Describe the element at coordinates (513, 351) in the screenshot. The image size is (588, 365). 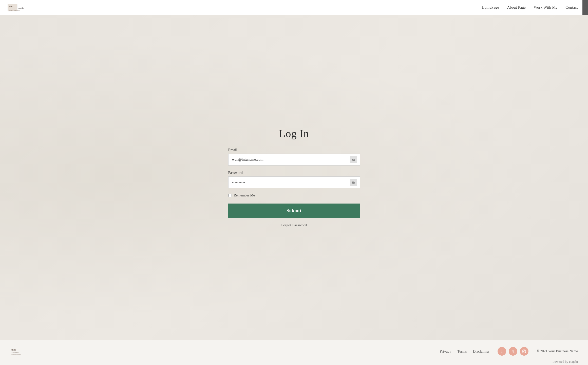
I see `footer-social: f 𝕏` at that location.